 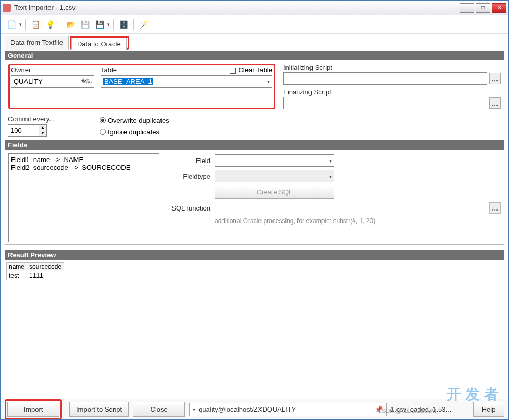 What do you see at coordinates (275, 160) in the screenshot?
I see `field-combo: ▾` at bounding box center [275, 160].